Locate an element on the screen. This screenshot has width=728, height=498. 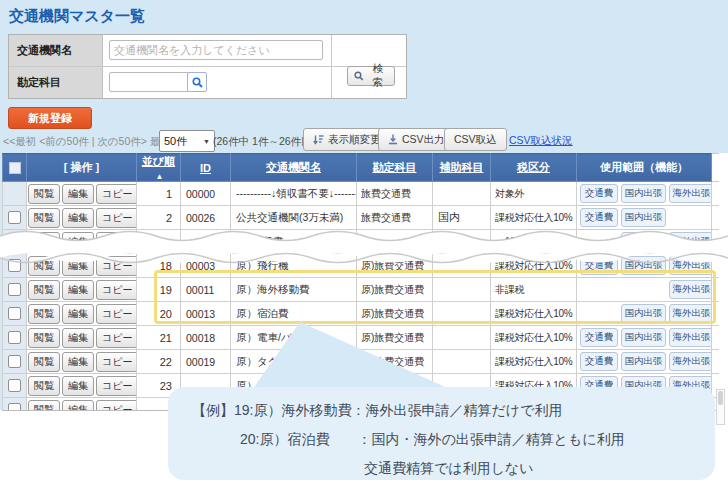
sort-order-button-label: 表示順変更 is located at coordinates (354, 140).